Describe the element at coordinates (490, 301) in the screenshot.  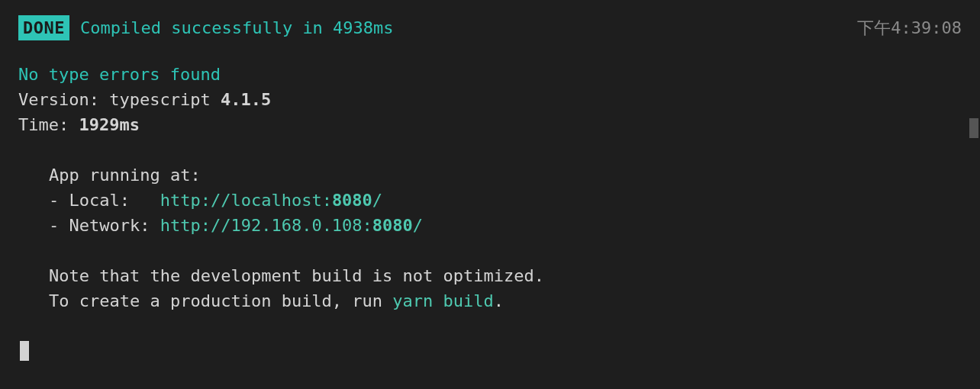
I see `note-line2: To create a production build, run yarn b…` at that location.